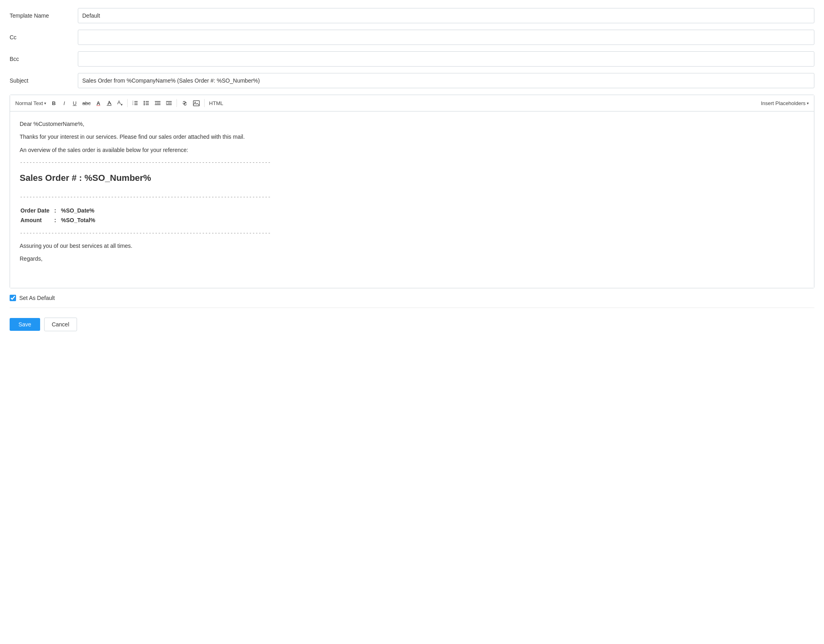  What do you see at coordinates (13, 298) in the screenshot?
I see `set-as-default-checkbox` at bounding box center [13, 298].